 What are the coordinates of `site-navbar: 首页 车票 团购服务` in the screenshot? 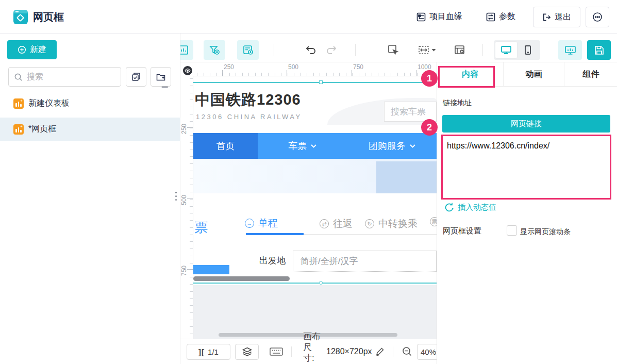 It's located at (315, 146).